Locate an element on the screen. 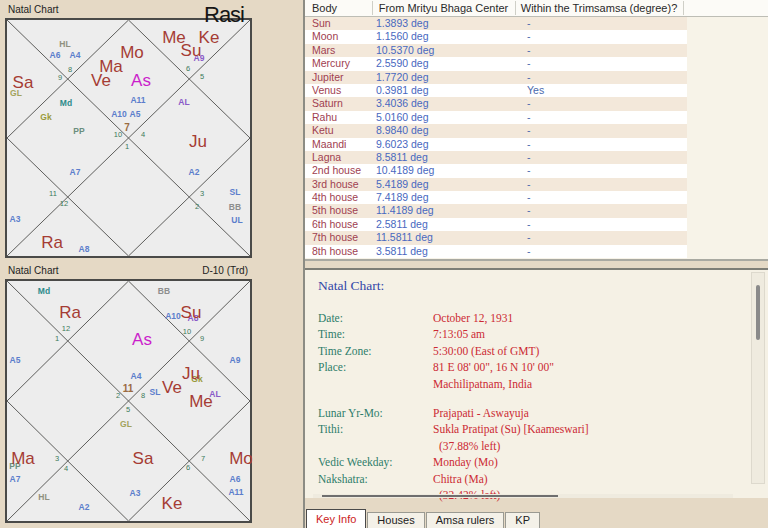  info-row: Date:October 12, 1931 is located at coordinates (528, 316).